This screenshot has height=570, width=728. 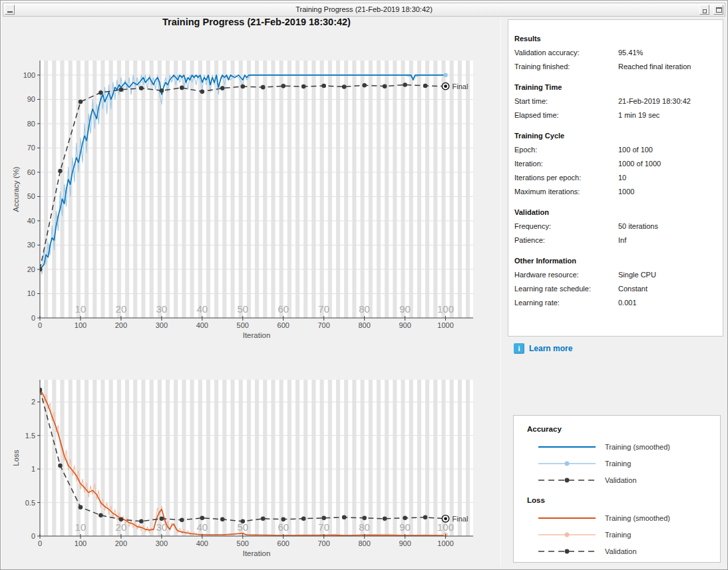 I want to click on legend-panel: AccuracyTraining (smoothed)TrainingValid…, so click(x=617, y=489).